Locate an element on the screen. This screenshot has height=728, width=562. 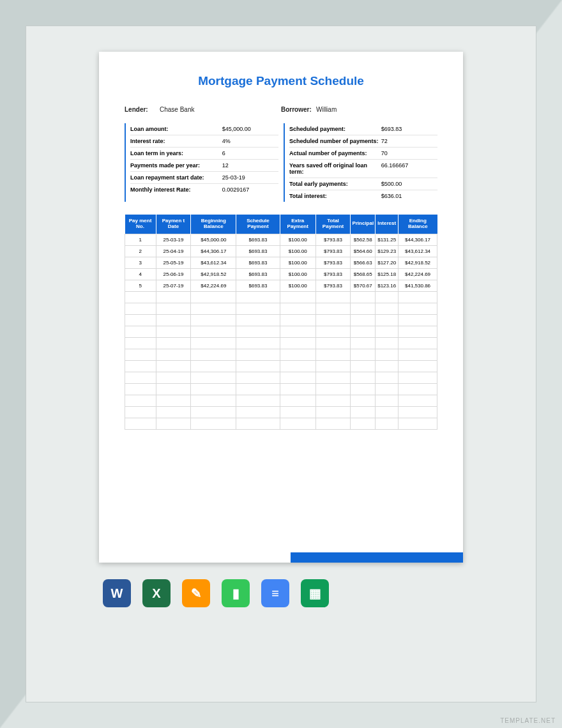
table-row: 225-04-19$44,306.17$693.83$100.00$793.83… is located at coordinates (281, 251).